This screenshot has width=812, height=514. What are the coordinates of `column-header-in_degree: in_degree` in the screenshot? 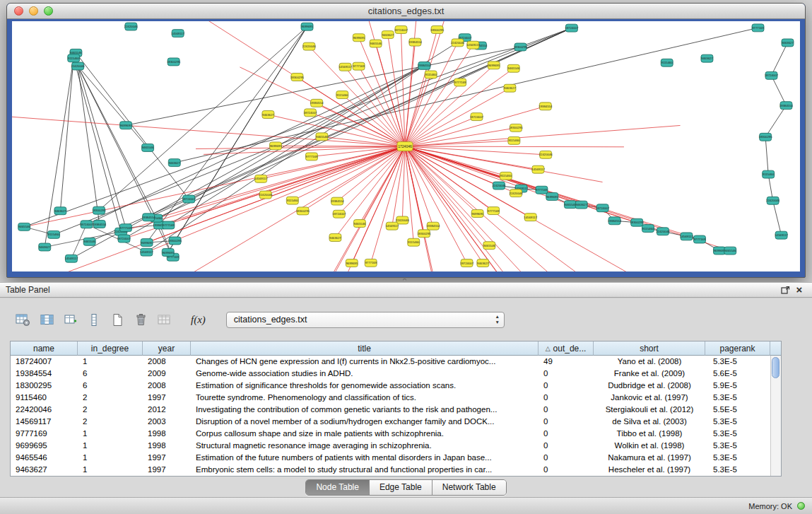 It's located at (110, 349).